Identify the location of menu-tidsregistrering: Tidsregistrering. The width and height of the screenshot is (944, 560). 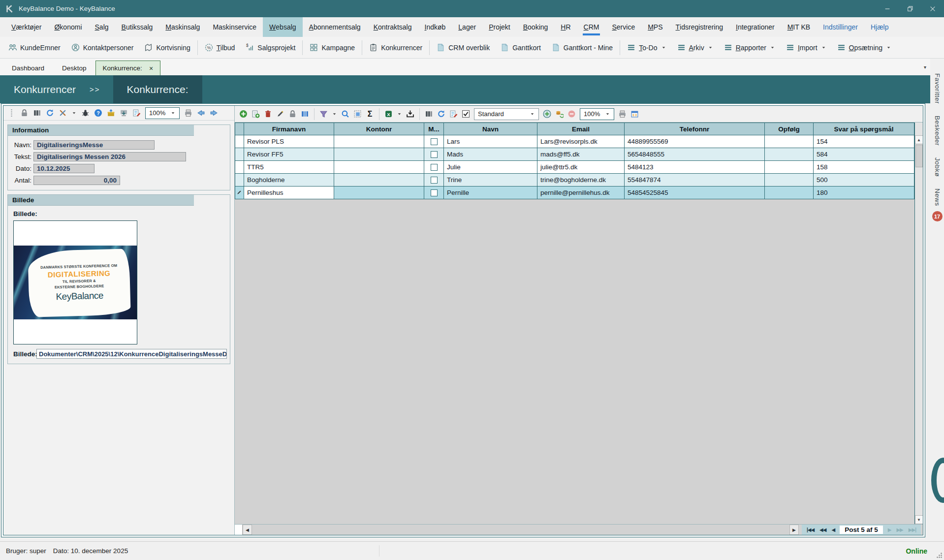
(700, 27).